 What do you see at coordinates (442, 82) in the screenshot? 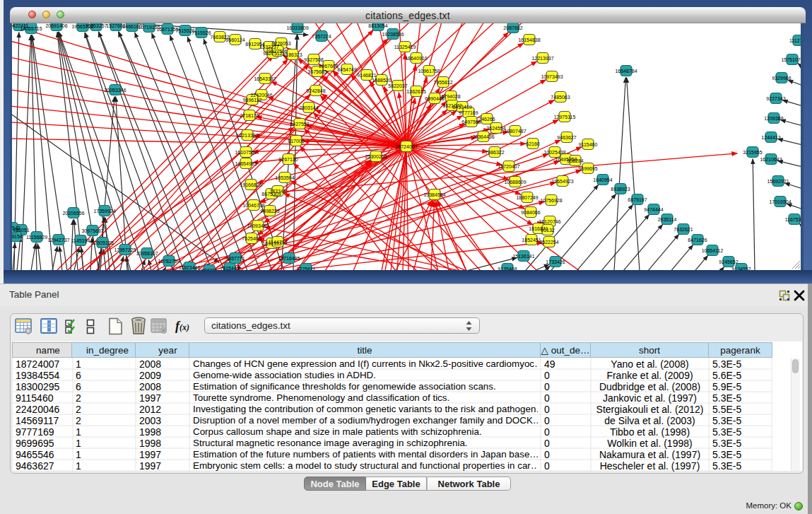
I see `svg-text: 7955812` at bounding box center [442, 82].